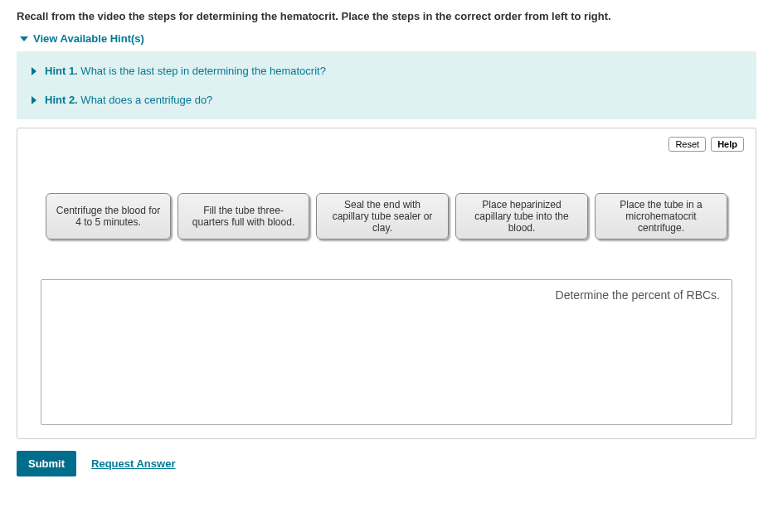 The height and width of the screenshot is (532, 773). I want to click on draggable-tile: Place the tube in a microhematocrit cent…, so click(661, 216).